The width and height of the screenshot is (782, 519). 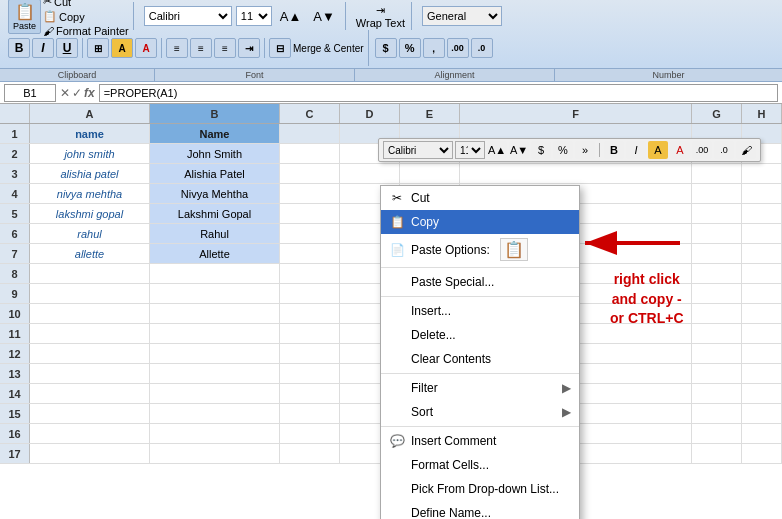 What do you see at coordinates (201, 48) in the screenshot?
I see `align-center-button: ≡` at bounding box center [201, 48].